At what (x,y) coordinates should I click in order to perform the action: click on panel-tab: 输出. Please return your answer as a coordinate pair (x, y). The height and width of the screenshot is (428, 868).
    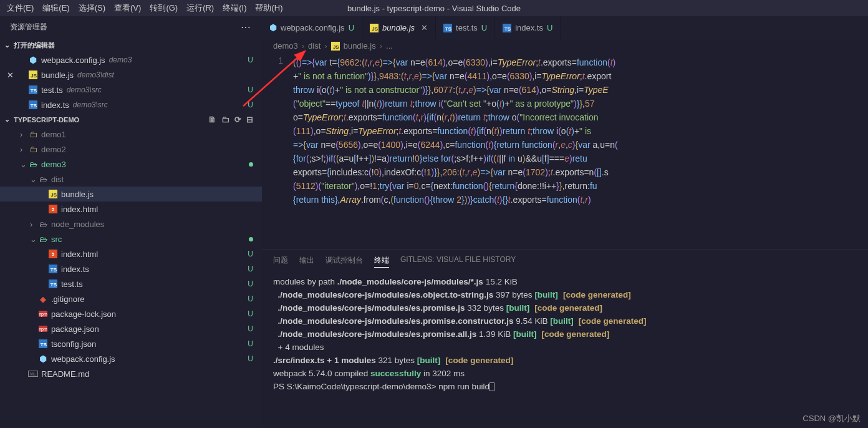
    Looking at the image, I should click on (307, 261).